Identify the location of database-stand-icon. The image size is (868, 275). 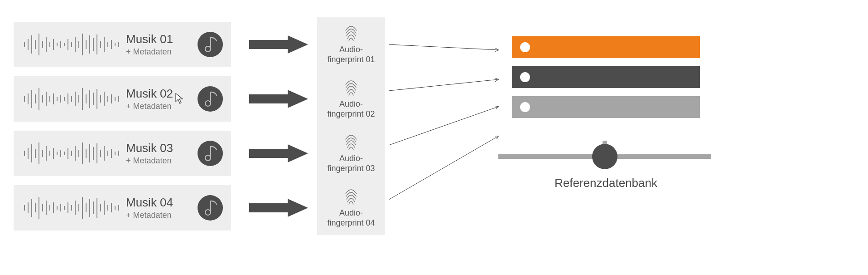
(605, 157).